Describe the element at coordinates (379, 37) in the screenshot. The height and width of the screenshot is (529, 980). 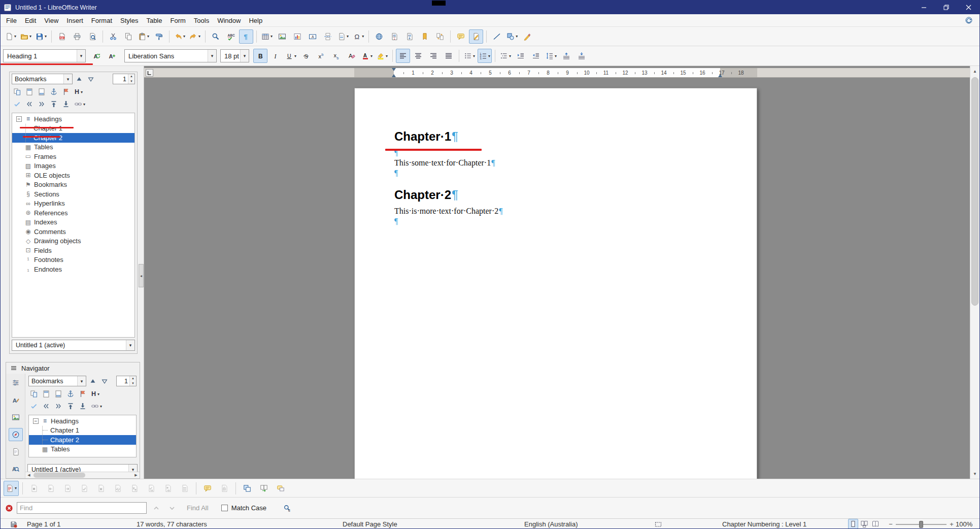
I see `insert-hyperlink-button` at that location.